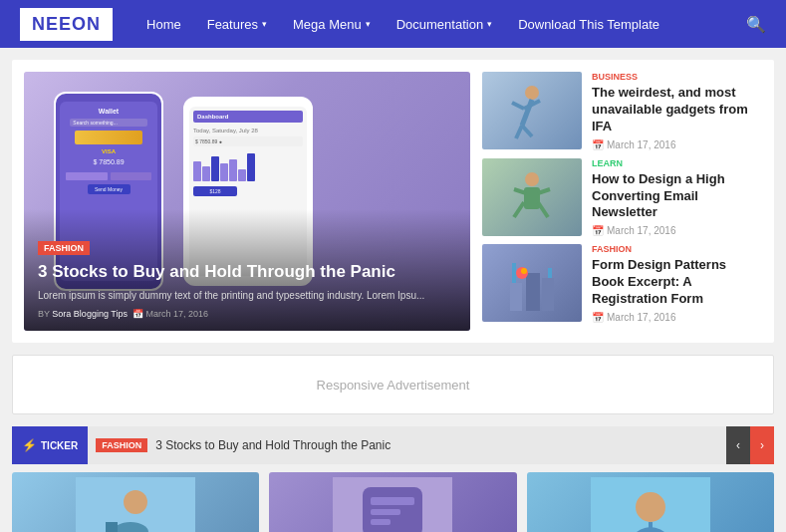 The height and width of the screenshot is (532, 786). Describe the element at coordinates (762, 445) in the screenshot. I see `ticker-next-button: ›` at that location.